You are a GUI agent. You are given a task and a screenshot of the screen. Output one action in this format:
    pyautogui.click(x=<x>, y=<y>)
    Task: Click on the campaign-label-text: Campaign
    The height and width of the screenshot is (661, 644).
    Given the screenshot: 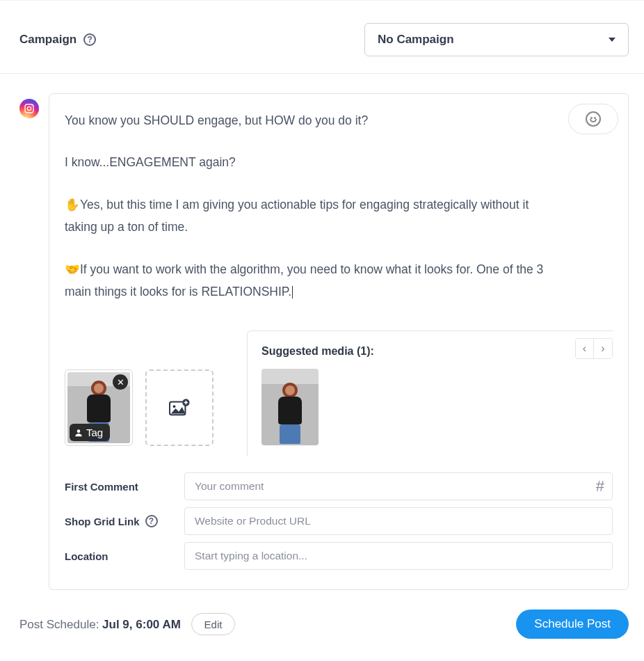 What is the action you would take?
    pyautogui.click(x=48, y=40)
    